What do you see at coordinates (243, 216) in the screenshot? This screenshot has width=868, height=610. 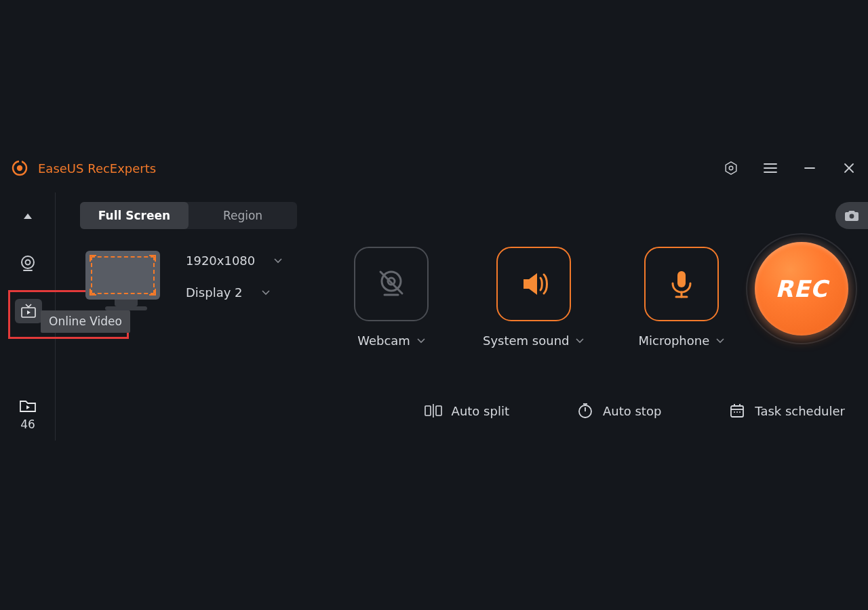 I see `tab-region: Region` at bounding box center [243, 216].